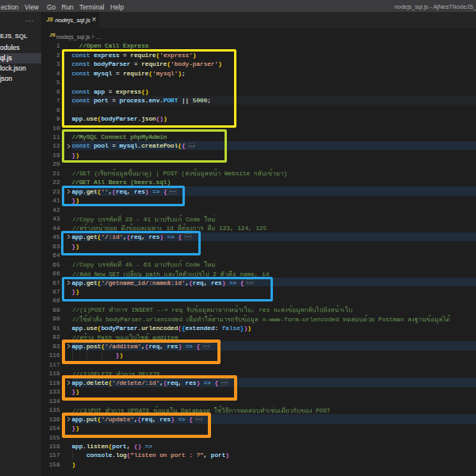  What do you see at coordinates (322, 411) in the screenshot?
I see `svg-text: POST` at bounding box center [322, 411].